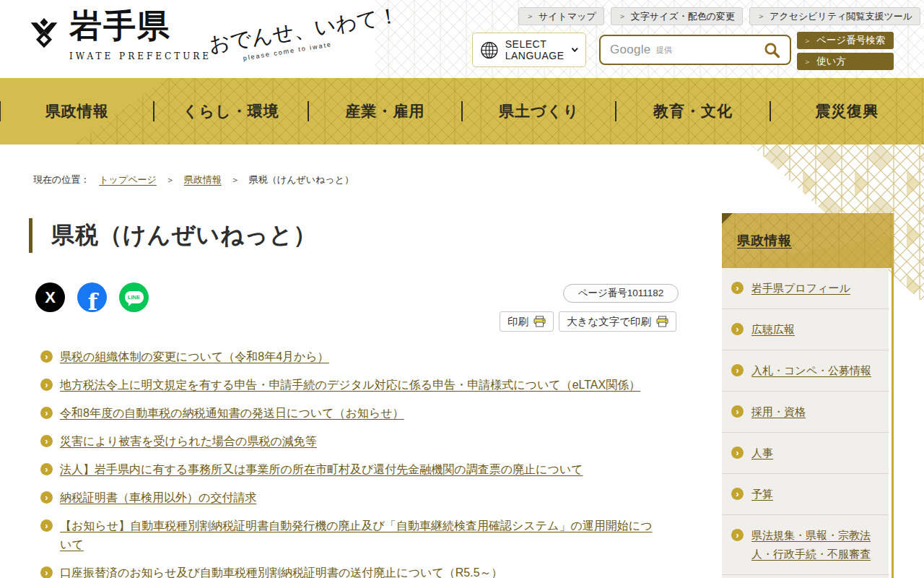 This screenshot has width=924, height=578. Describe the element at coordinates (348, 571) in the screenshot. I see `list-item: › 口座振替済のお知らせ及び自動車税種別割納税証明書の送付廃止について（R5.5…` at that location.